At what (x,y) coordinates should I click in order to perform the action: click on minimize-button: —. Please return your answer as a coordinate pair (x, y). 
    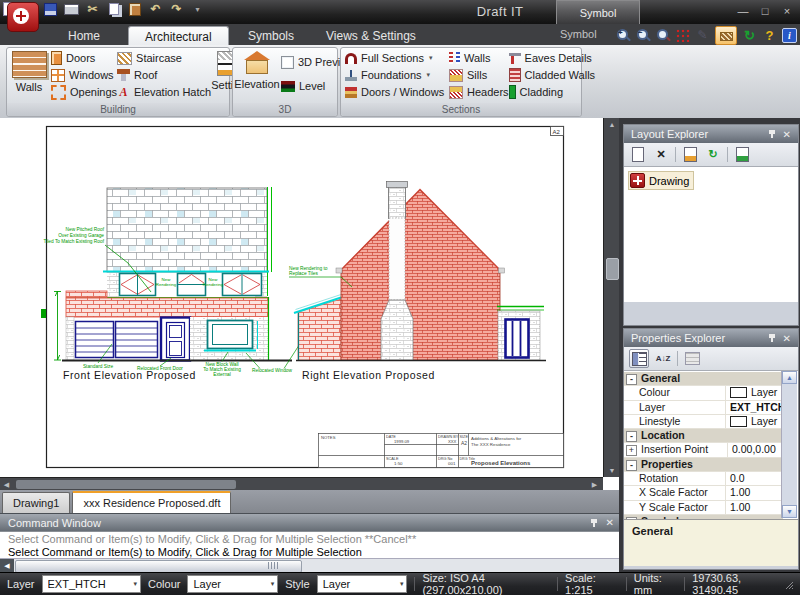
    Looking at the image, I should click on (743, 11).